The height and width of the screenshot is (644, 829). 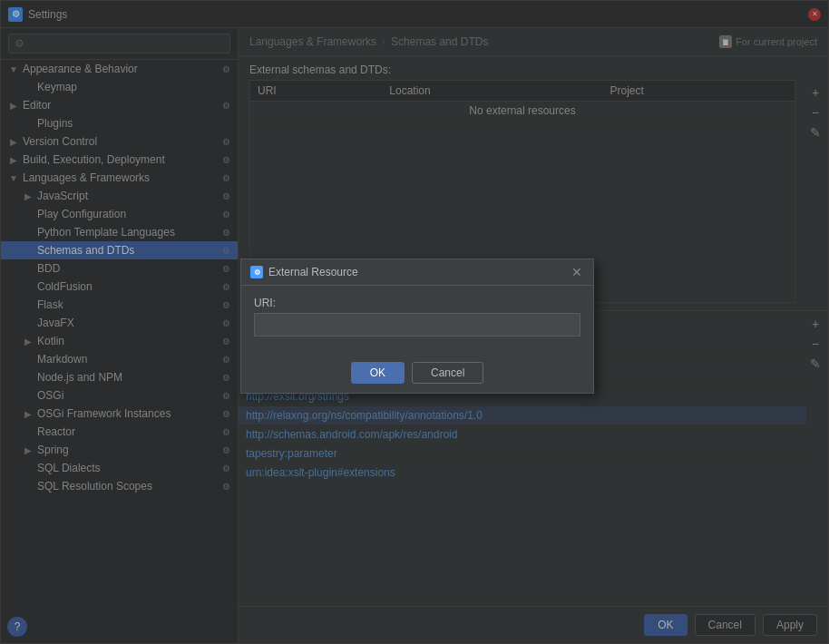 What do you see at coordinates (120, 214) in the screenshot?
I see `sidebar-item-play-config: Play Configuration⚙` at bounding box center [120, 214].